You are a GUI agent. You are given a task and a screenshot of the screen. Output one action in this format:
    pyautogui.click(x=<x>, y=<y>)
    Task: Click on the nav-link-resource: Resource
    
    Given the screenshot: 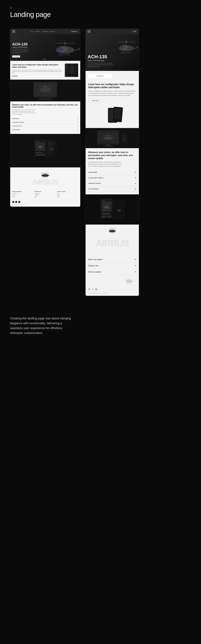 What is the action you would take?
    pyautogui.click(x=38, y=32)
    